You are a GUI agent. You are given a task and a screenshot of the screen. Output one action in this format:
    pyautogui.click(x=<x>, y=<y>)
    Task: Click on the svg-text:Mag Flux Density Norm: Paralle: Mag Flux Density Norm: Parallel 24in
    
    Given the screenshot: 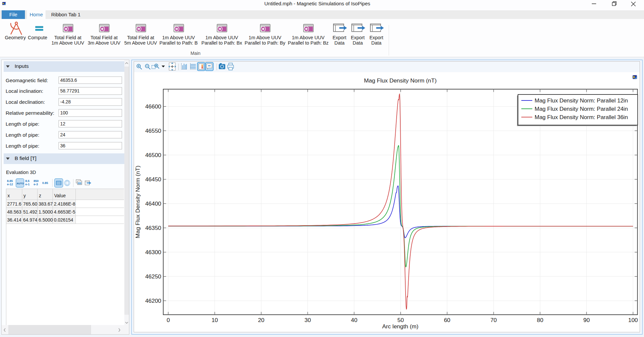 What is the action you would take?
    pyautogui.click(x=581, y=109)
    